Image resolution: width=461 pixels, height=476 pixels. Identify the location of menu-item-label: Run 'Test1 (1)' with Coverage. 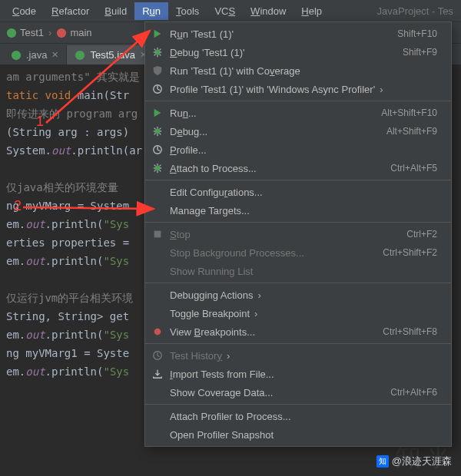
(303, 71).